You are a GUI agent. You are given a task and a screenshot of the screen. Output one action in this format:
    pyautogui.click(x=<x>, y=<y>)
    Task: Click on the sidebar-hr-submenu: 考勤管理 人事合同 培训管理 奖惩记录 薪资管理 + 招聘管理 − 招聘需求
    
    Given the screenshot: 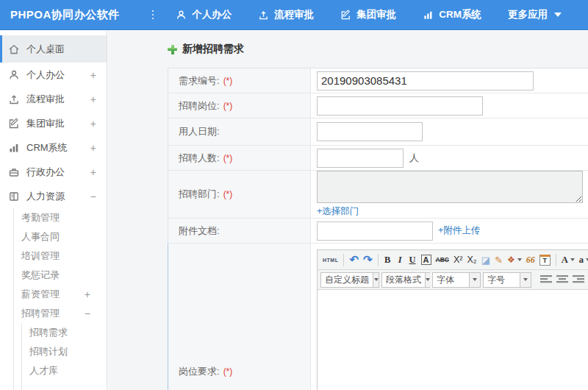 What is the action you would take?
    pyautogui.click(x=60, y=299)
    